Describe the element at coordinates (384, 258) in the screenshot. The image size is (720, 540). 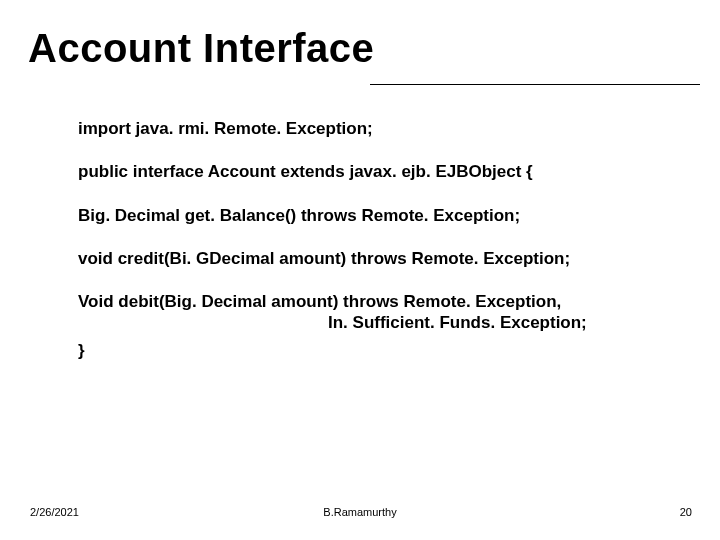
I see `code-line: void credit(Bi. GDecimal amount) throws …` at that location.